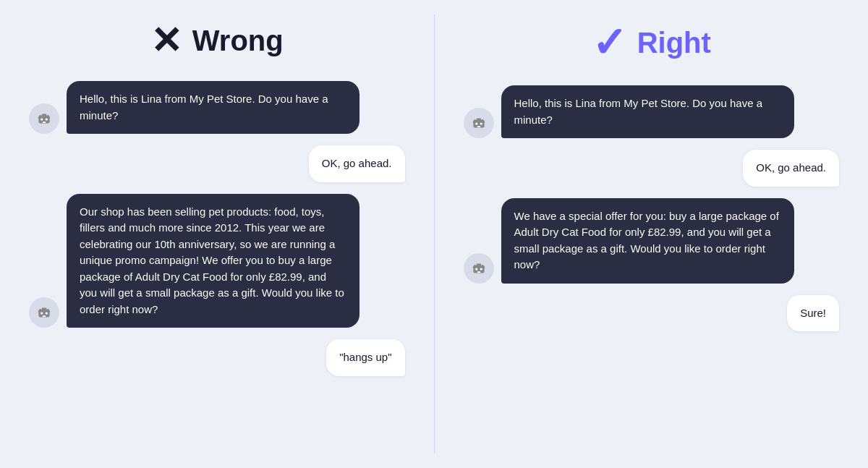 This screenshot has width=868, height=468. Describe the element at coordinates (217, 261) in the screenshot. I see `wrong-message-3: Our shop has been selling pet products: …` at that location.